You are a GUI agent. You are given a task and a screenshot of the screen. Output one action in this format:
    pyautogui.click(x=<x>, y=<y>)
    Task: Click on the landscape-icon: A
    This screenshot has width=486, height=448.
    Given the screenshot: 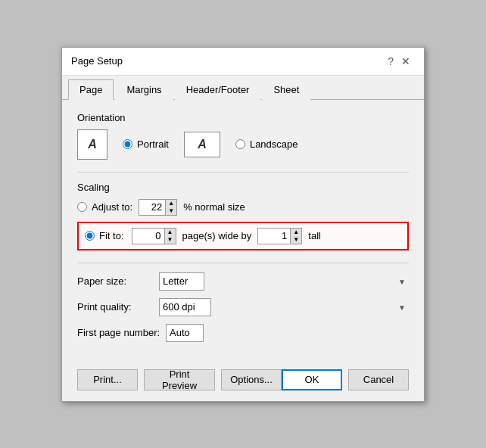 What is the action you would take?
    pyautogui.click(x=202, y=145)
    